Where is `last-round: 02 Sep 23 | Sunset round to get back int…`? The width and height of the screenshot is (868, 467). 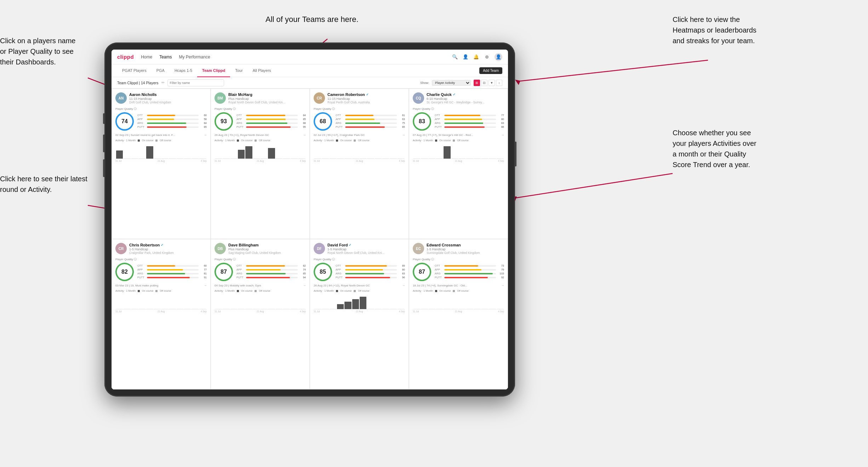
last-round: 02 Sep 23 | Sunset round to get back int… is located at coordinates (161, 135).